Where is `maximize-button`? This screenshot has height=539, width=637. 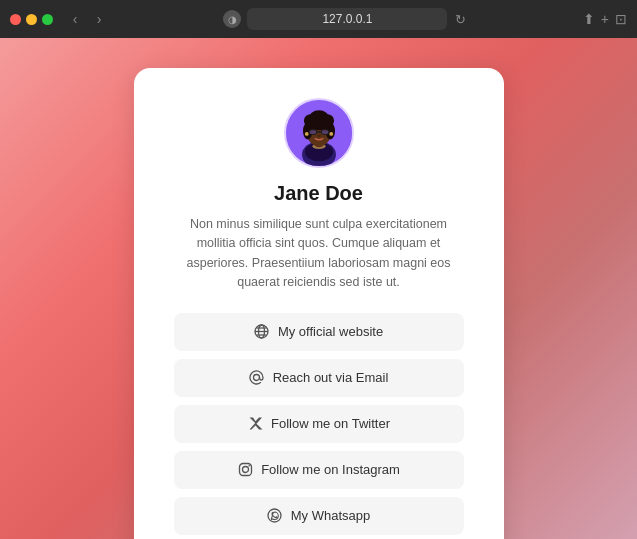
maximize-button is located at coordinates (48, 20).